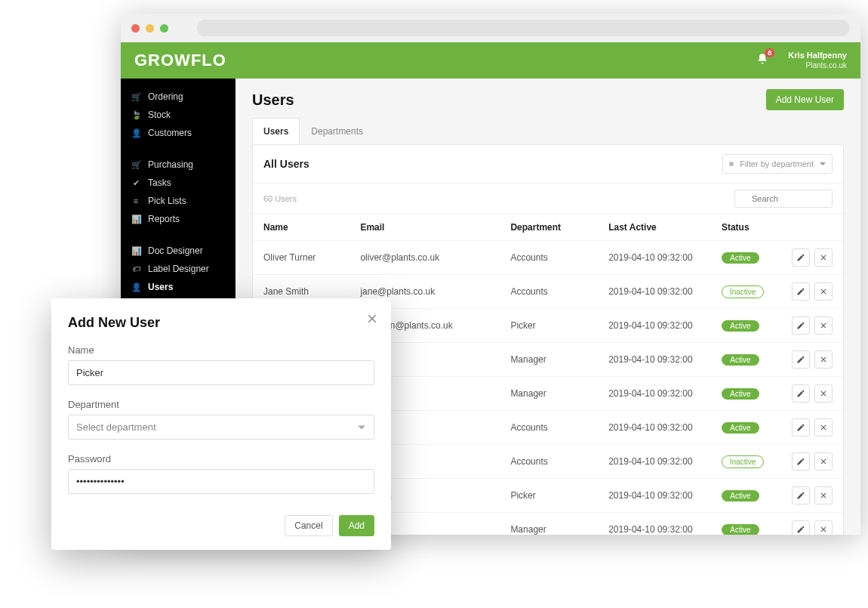  What do you see at coordinates (221, 405) in the screenshot?
I see `department-label: Department` at bounding box center [221, 405].